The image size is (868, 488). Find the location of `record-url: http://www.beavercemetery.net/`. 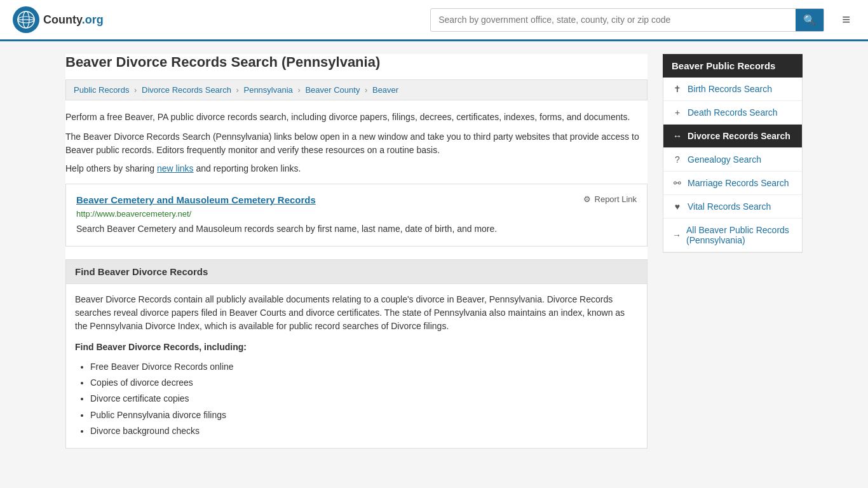

record-url: http://www.beavercemetery.net/ is located at coordinates (356, 214).